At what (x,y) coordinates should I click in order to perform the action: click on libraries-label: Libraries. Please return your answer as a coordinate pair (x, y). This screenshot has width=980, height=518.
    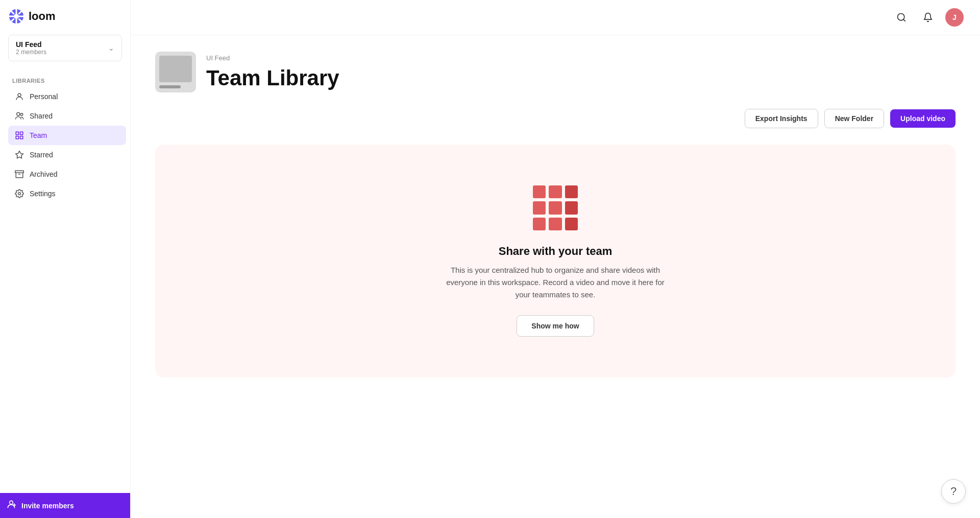
    Looking at the image, I should click on (67, 81).